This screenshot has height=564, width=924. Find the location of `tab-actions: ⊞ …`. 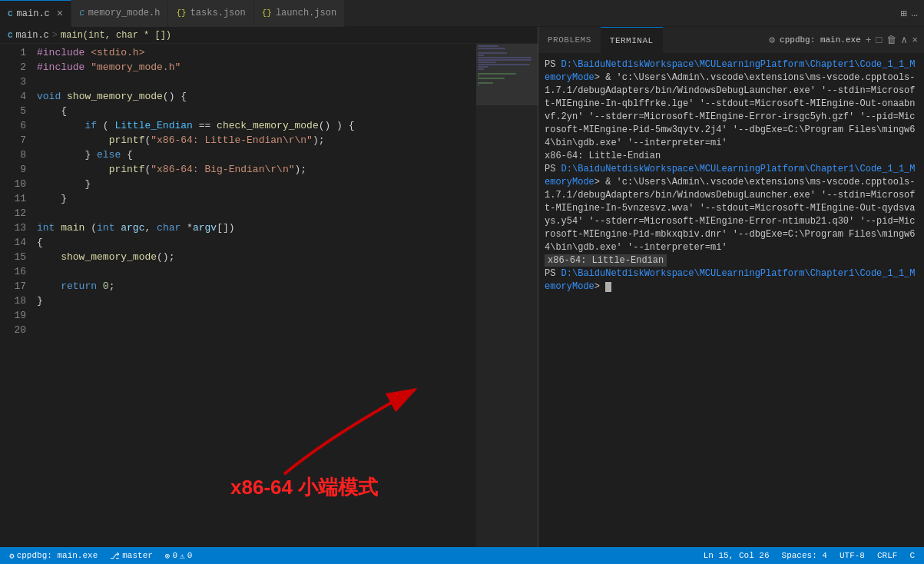

tab-actions: ⊞ … is located at coordinates (912, 14).